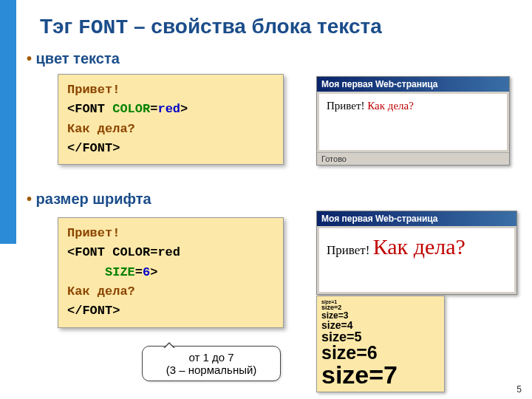  What do you see at coordinates (8, 122) in the screenshot?
I see `accent-bar` at bounding box center [8, 122].